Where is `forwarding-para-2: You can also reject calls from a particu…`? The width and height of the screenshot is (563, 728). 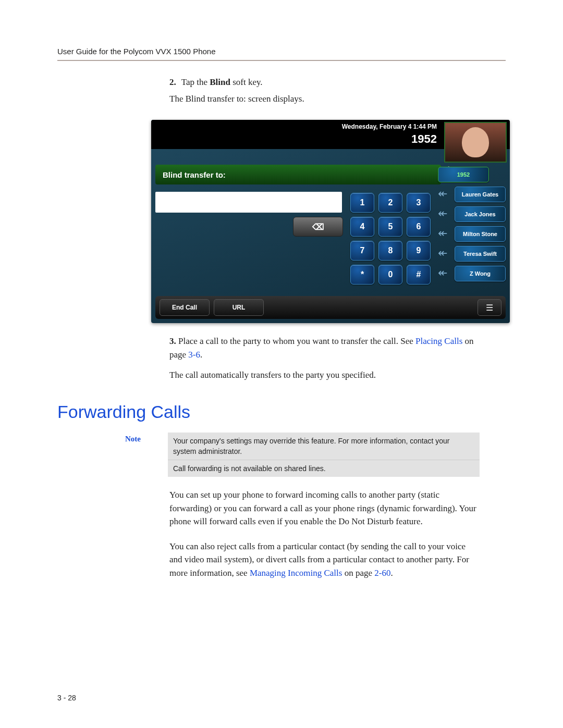
forwarding-para-2: You can also reject calls from a particu… is located at coordinates (324, 560).